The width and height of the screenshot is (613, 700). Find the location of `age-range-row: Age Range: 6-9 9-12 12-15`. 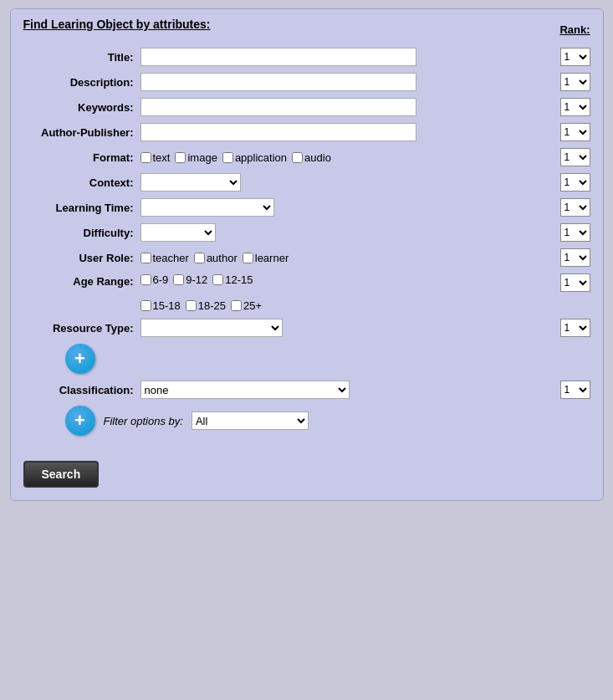

age-range-row: Age Range: 6-9 9-12 12-15 is located at coordinates (307, 293).